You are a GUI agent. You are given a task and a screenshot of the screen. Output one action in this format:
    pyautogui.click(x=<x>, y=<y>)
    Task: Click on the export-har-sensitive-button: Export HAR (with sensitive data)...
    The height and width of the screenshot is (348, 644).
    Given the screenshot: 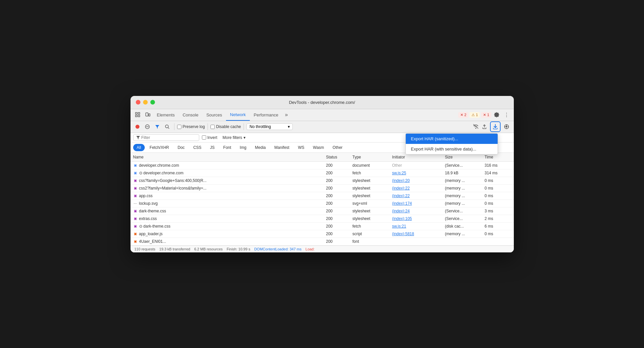 What is the action you would take?
    pyautogui.click(x=452, y=149)
    